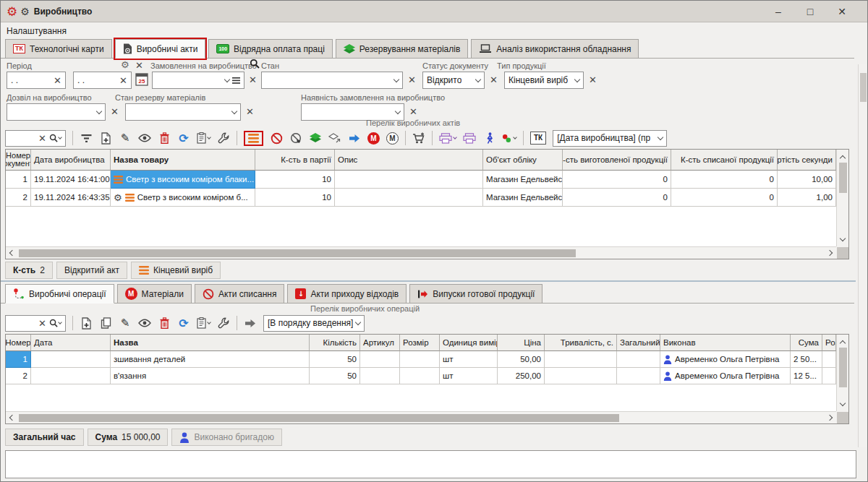 This screenshot has width=868, height=482. I want to click on order-clear-icon: ✕, so click(253, 79).